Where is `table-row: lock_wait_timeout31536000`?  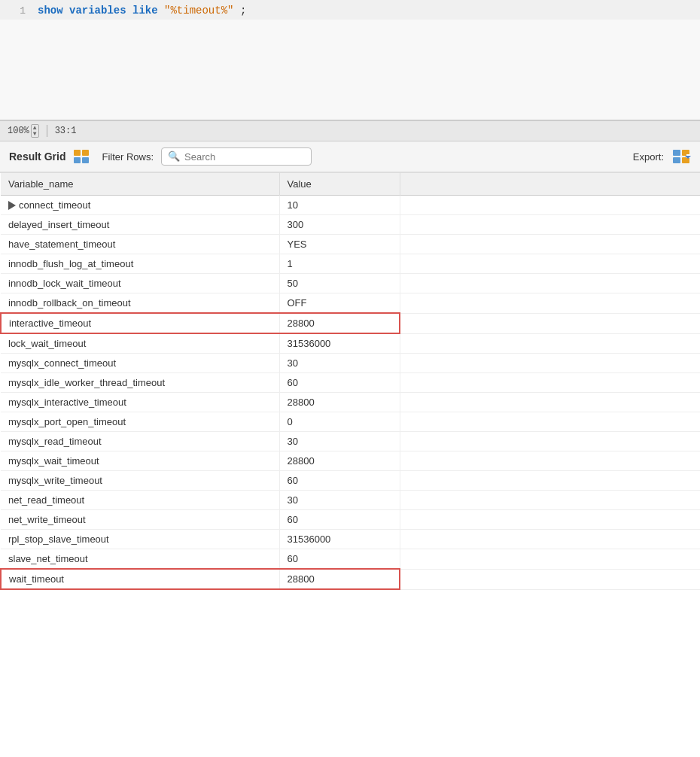 table-row: lock_wait_timeout31536000 is located at coordinates (351, 343).